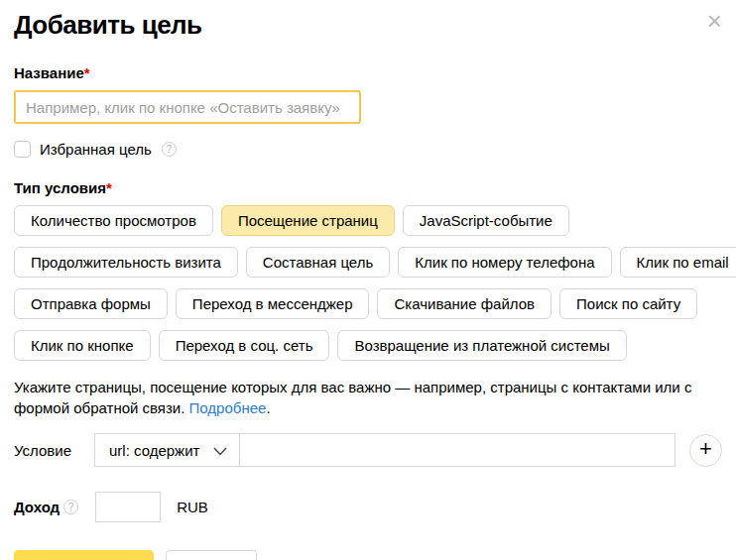  Describe the element at coordinates (307, 220) in the screenshot. I see `condition-type-chip: Посещение страниц` at that location.